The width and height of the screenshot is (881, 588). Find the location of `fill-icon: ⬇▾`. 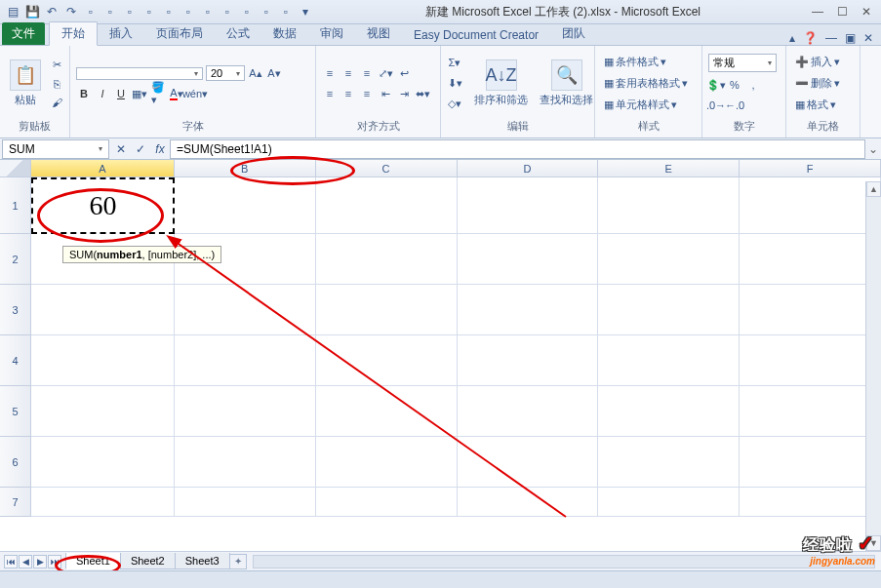

fill-icon: ⬇▾ is located at coordinates (455, 84).